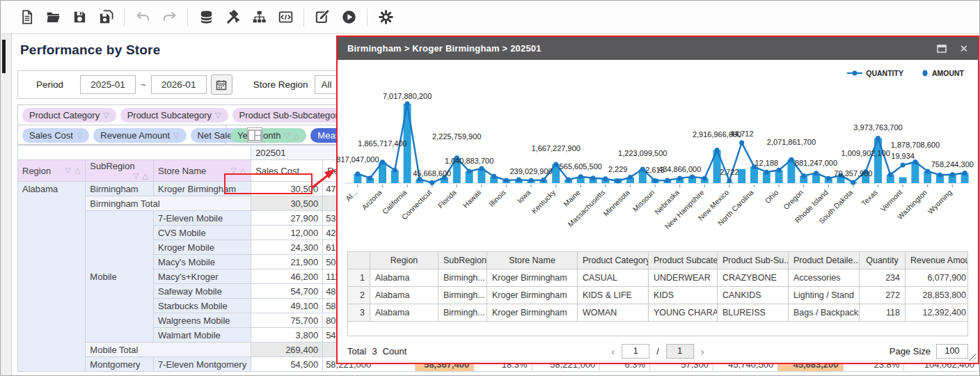  What do you see at coordinates (202, 219) in the screenshot?
I see `pivot-store-cell: 7-Eleven Mobile` at bounding box center [202, 219].